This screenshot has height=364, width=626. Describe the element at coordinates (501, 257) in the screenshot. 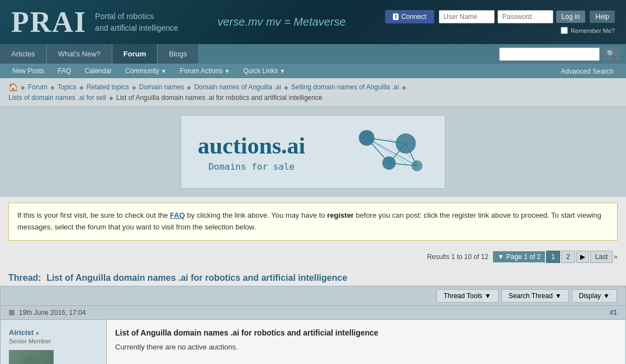

I see `page-dropdown-arrow: ▼` at that location.